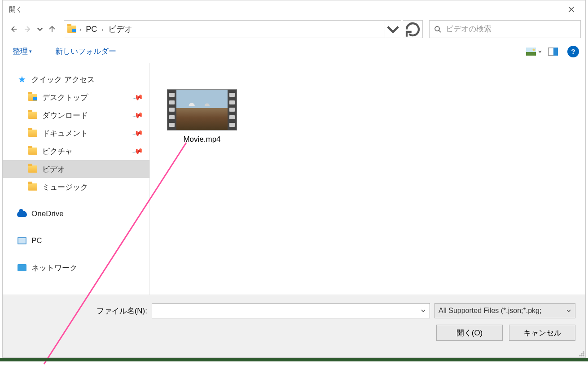  Describe the element at coordinates (502, 311) in the screenshot. I see `filetype-label: All Supported Files (*.json;*.pkg;` at that location.